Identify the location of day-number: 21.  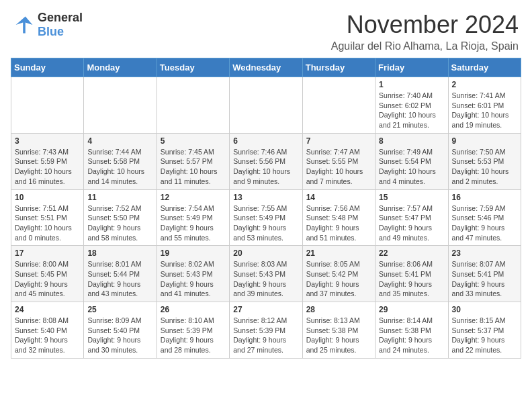
(339, 253).